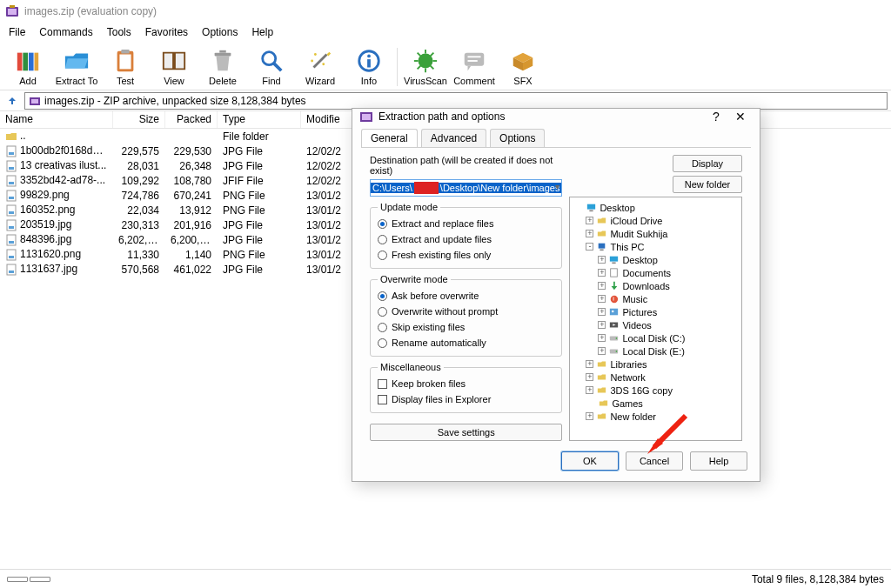 The height and width of the screenshot is (588, 891). What do you see at coordinates (707, 184) in the screenshot?
I see `new-folder-button: New folder` at bounding box center [707, 184].